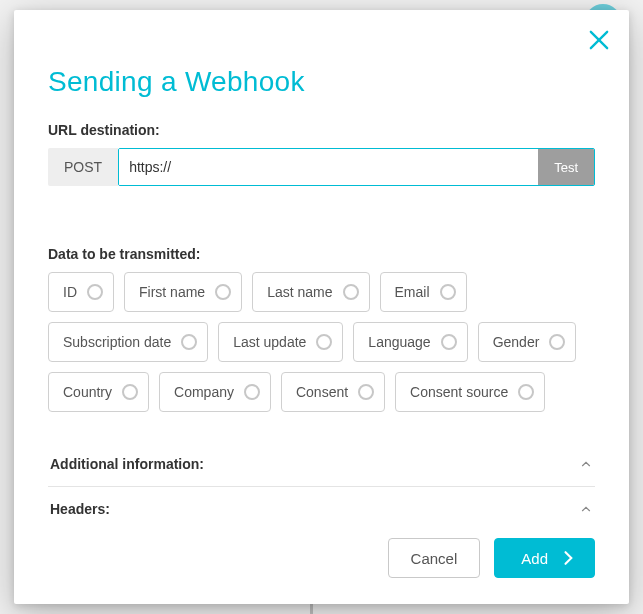 This screenshot has width=643, height=614. I want to click on field-chip: Consent source, so click(470, 392).